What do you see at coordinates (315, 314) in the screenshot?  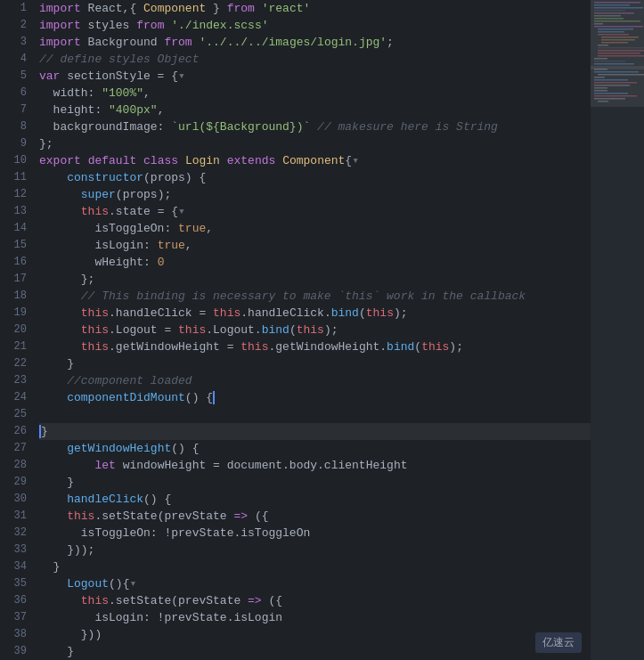 I see `code-line: this.handleClick = this.handleClick.bind…` at bounding box center [315, 314].